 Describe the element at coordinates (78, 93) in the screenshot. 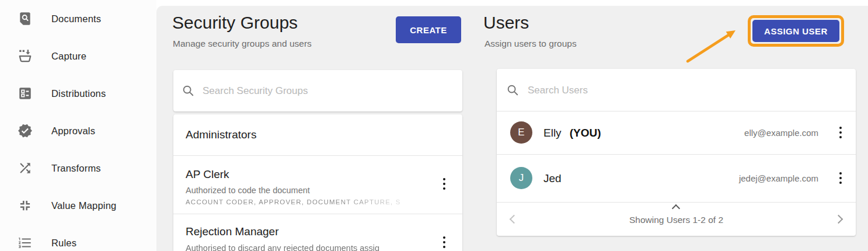

I see `sidebar-item-label: Distributions` at that location.